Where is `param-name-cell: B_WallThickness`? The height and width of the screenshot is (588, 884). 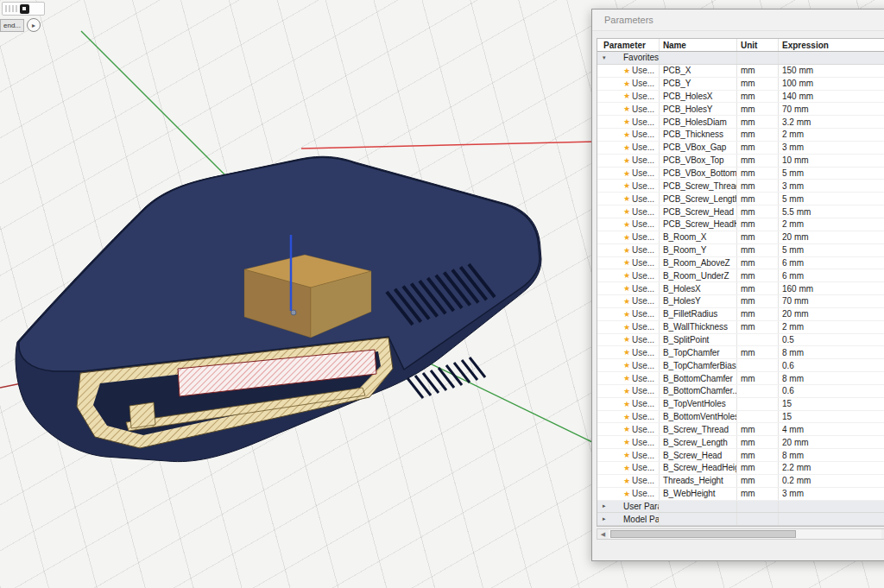 param-name-cell: B_WallThickness is located at coordinates (698, 327).